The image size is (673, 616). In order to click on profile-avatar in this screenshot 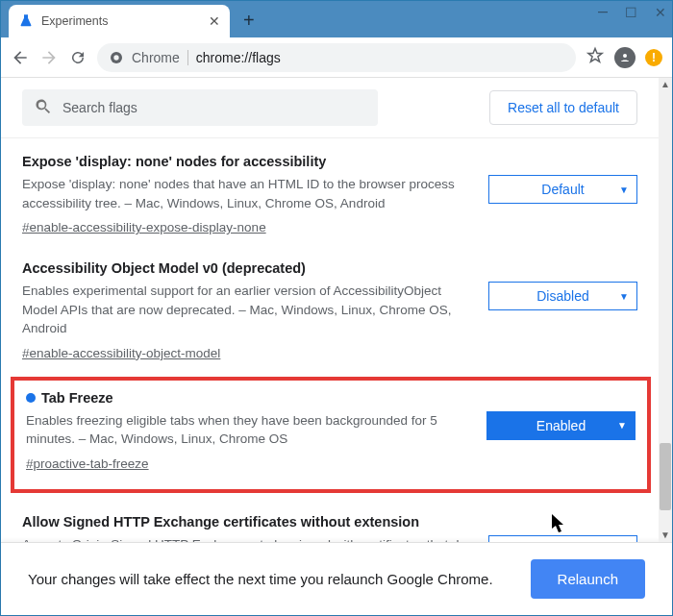, I will do `click(625, 58)`.